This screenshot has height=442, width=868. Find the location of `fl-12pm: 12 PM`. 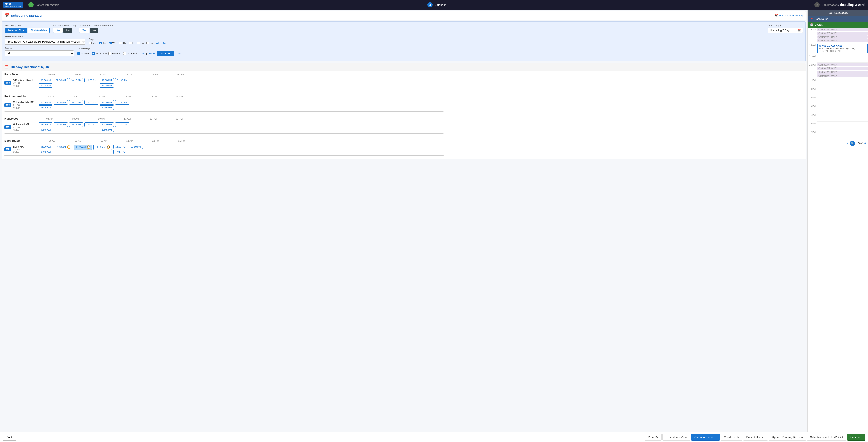

fl-12pm: 12 PM is located at coordinates (154, 96).